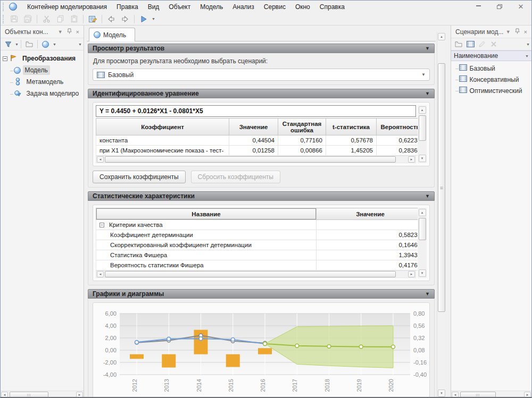 This screenshot has height=398, width=532. I want to click on statistics-table-hscrollbar: ◄ ►, so click(256, 274).